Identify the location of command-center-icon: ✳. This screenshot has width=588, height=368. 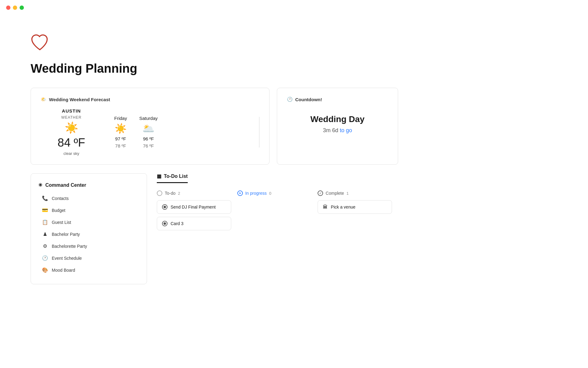
(40, 185).